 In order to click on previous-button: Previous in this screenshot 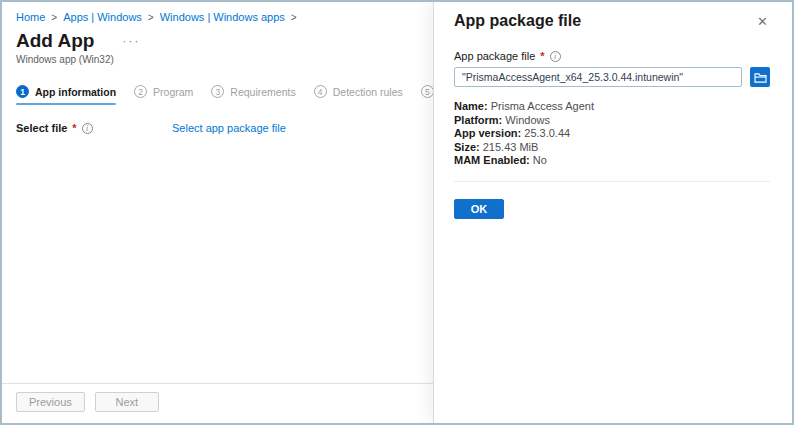, I will do `click(50, 402)`.